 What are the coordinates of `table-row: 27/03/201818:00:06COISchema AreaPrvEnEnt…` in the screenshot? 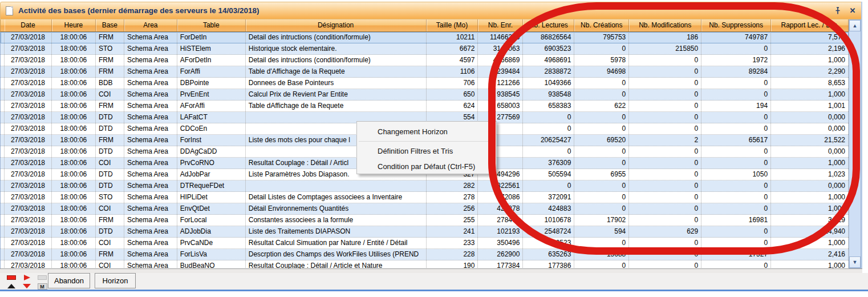 It's located at (424, 95).